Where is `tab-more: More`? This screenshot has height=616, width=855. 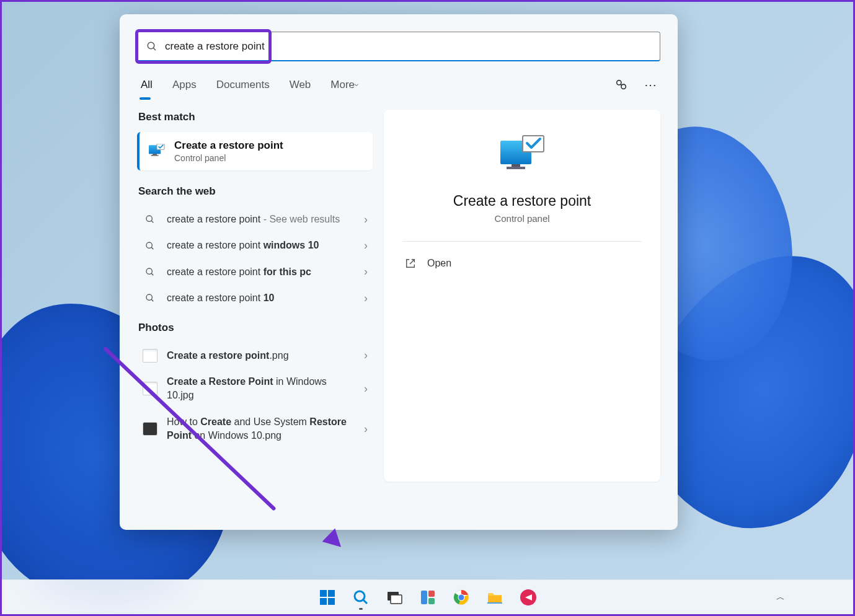
tab-more: More is located at coordinates (345, 85).